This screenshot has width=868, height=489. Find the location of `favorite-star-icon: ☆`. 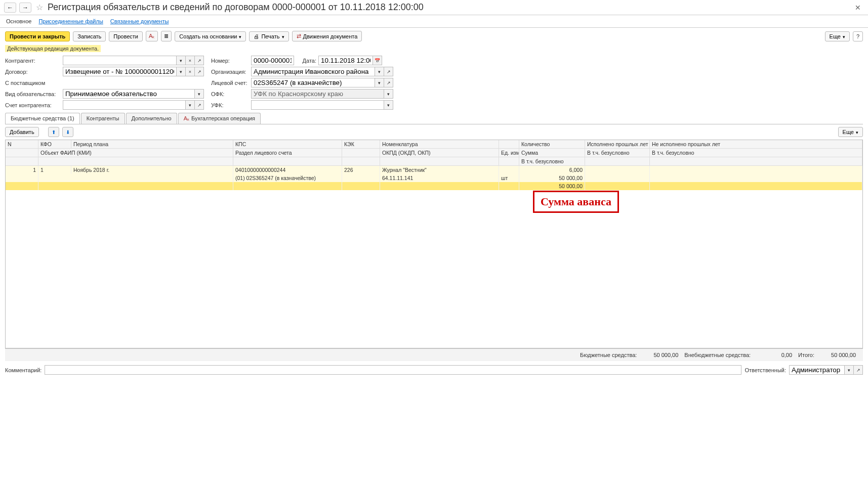

favorite-star-icon: ☆ is located at coordinates (39, 8).